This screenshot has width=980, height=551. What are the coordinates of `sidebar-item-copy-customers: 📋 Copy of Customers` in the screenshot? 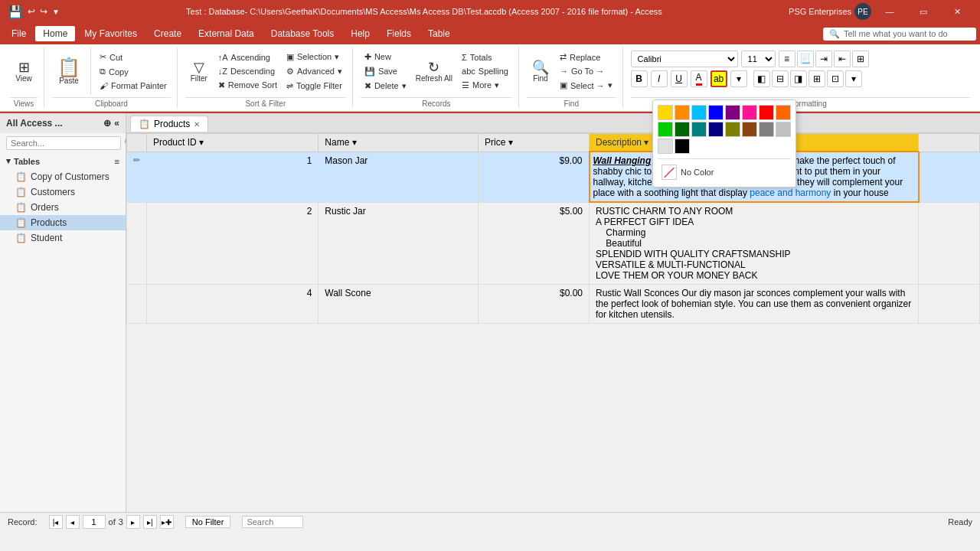 It's located at (63, 177).